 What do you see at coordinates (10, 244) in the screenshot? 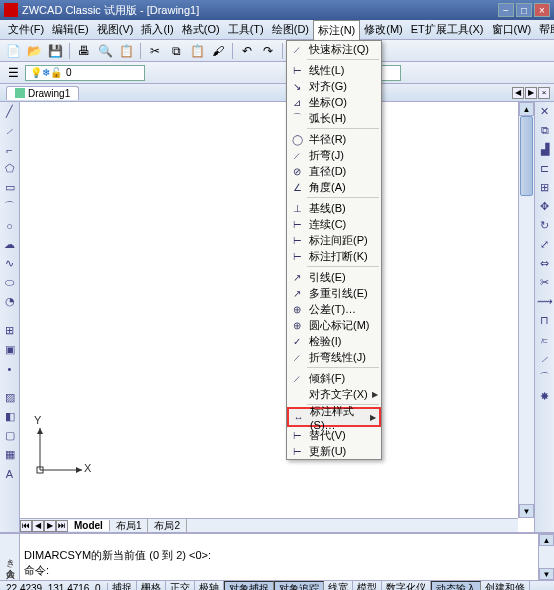
I see `revcloud-icon: ☁` at bounding box center [10, 244].